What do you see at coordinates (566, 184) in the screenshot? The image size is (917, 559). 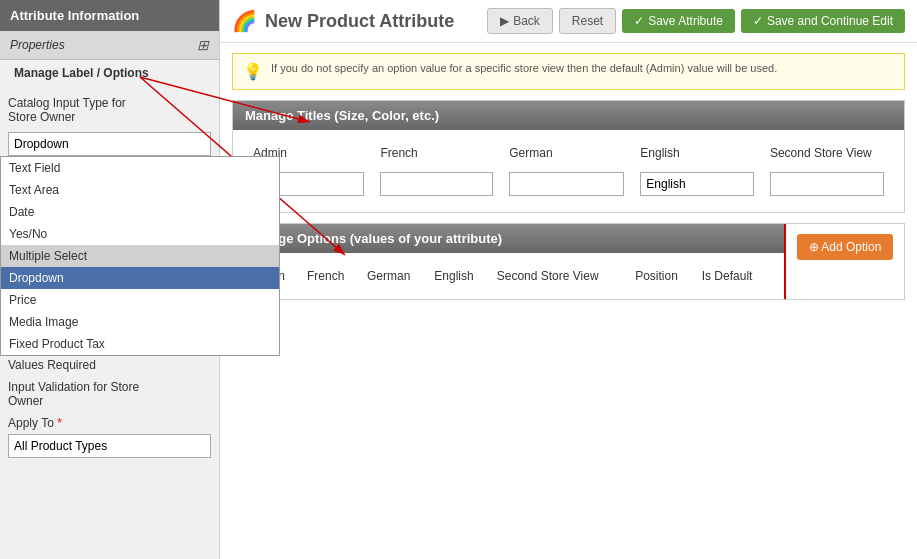 I see `german-title-input` at bounding box center [566, 184].